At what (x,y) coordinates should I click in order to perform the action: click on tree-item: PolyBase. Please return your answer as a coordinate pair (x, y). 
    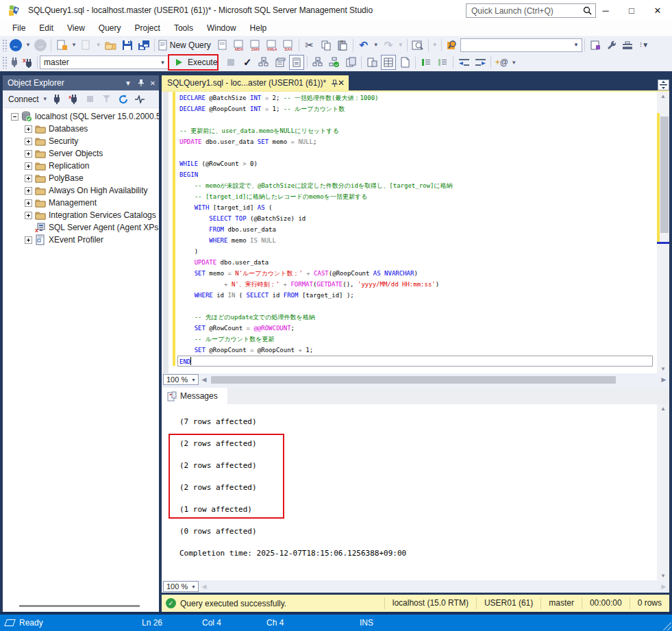
    Looking at the image, I should click on (81, 178).